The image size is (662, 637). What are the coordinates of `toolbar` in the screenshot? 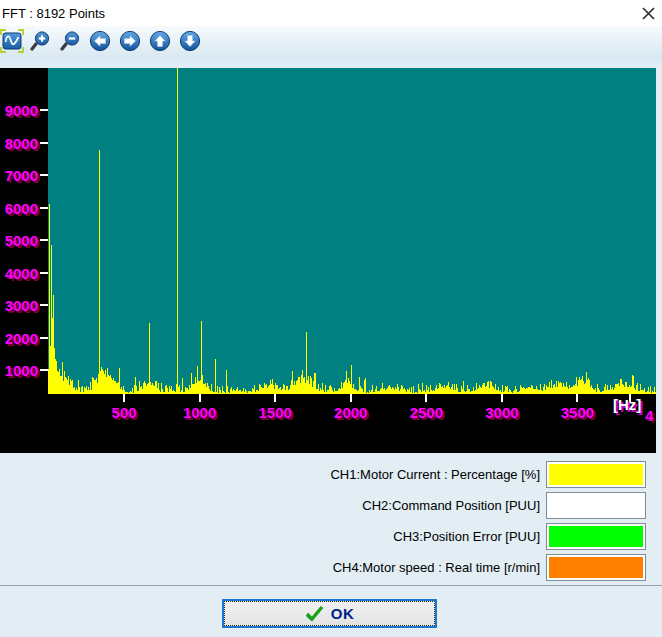 It's located at (331, 47).